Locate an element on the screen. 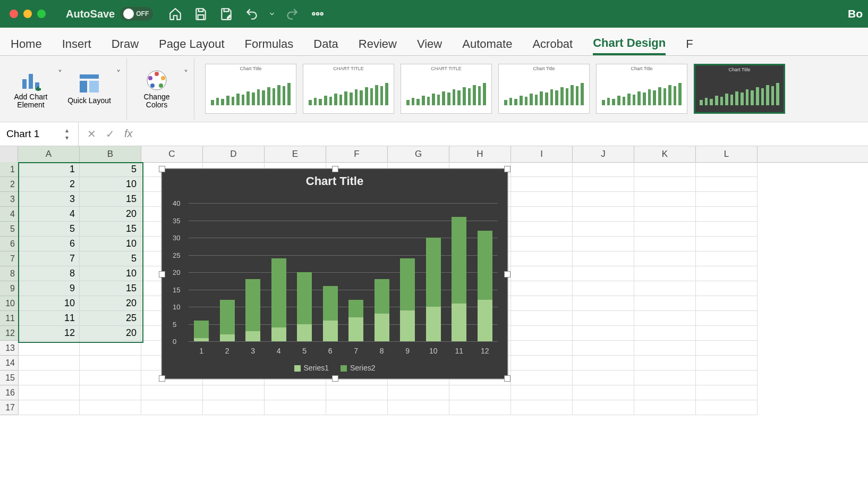 The height and width of the screenshot is (488, 868). tab-formulas: Formulas is located at coordinates (269, 46).